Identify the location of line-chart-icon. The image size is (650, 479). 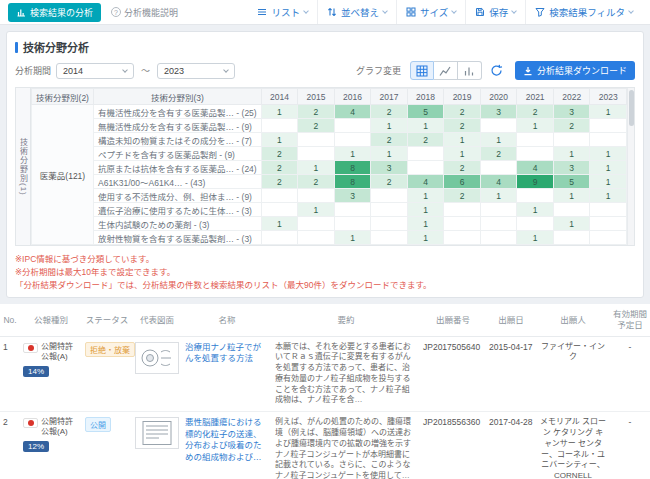
(445, 71).